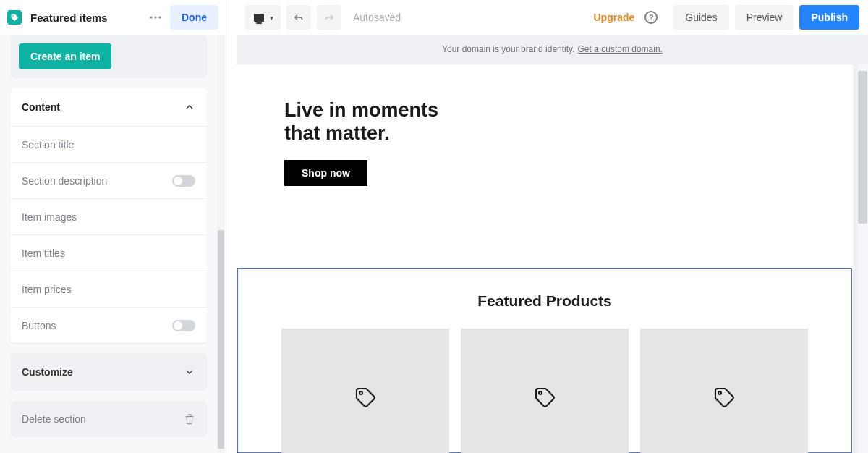 The width and height of the screenshot is (868, 453). What do you see at coordinates (553, 49) in the screenshot?
I see `domain-banner: Your domain is your brand identity. Get …` at bounding box center [553, 49].